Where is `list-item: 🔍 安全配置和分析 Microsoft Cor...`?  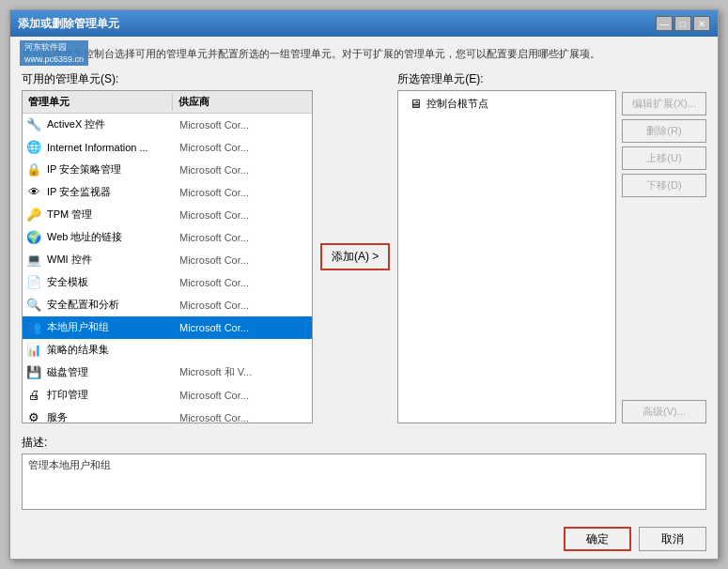
list-item: 🔍 安全配置和分析 Microsoft Cor... is located at coordinates (167, 305).